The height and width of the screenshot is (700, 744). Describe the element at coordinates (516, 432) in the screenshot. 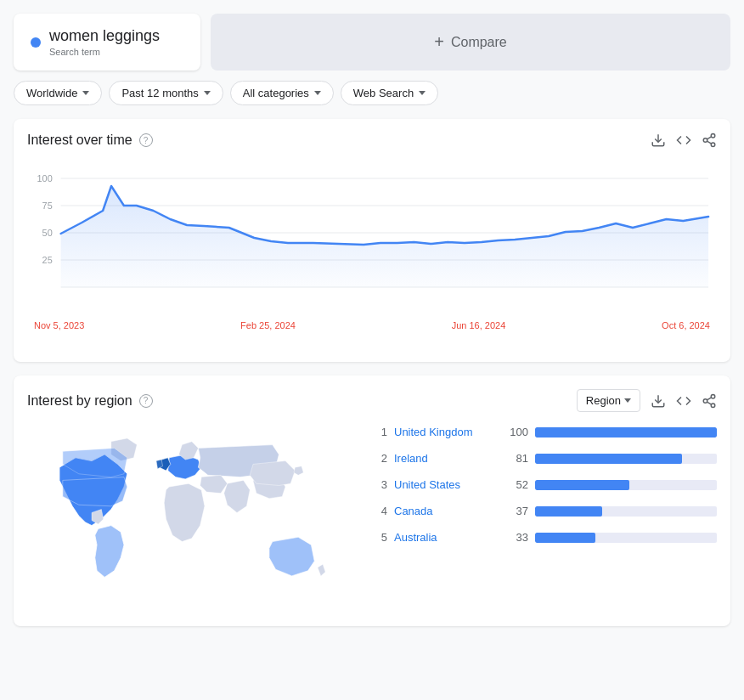

I see `region-score-1: 100` at that location.